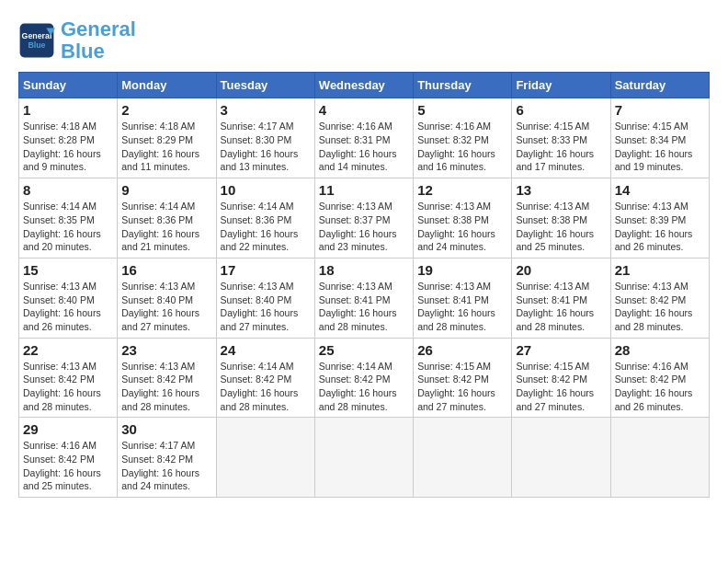  Describe the element at coordinates (68, 298) in the screenshot. I see `calendar-cell: 15Sunrise: 4:13 AMSunset: 8:40 PMDayligh…` at that location.